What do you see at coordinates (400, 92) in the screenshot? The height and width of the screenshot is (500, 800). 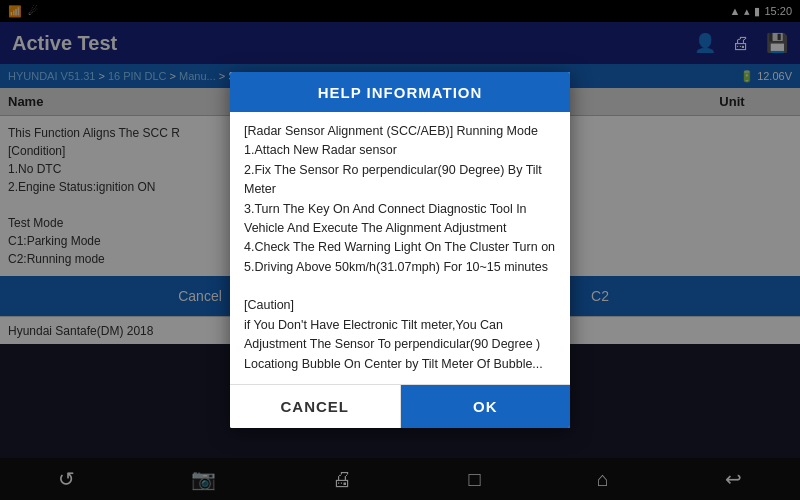 I see `dialog-header: HELP INFORMATION` at bounding box center [400, 92].